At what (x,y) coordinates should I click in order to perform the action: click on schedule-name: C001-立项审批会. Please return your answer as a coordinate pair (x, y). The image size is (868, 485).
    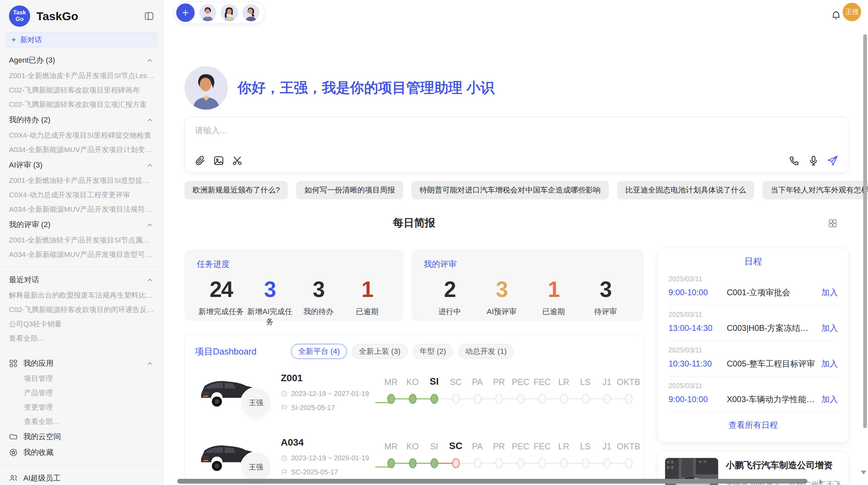
    Looking at the image, I should click on (772, 293).